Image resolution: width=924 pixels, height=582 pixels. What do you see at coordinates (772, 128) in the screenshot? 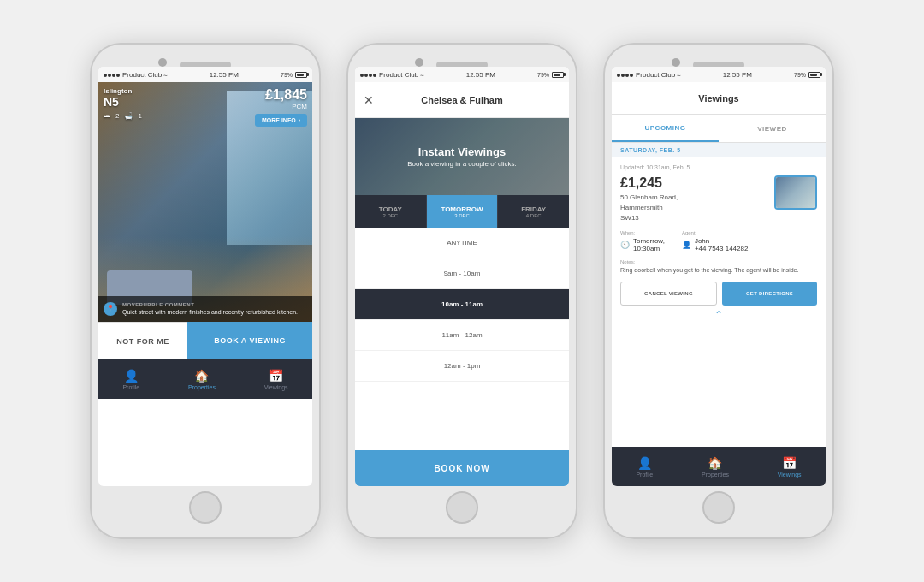
I see `tab-viewed: VIEWED` at bounding box center [772, 128].